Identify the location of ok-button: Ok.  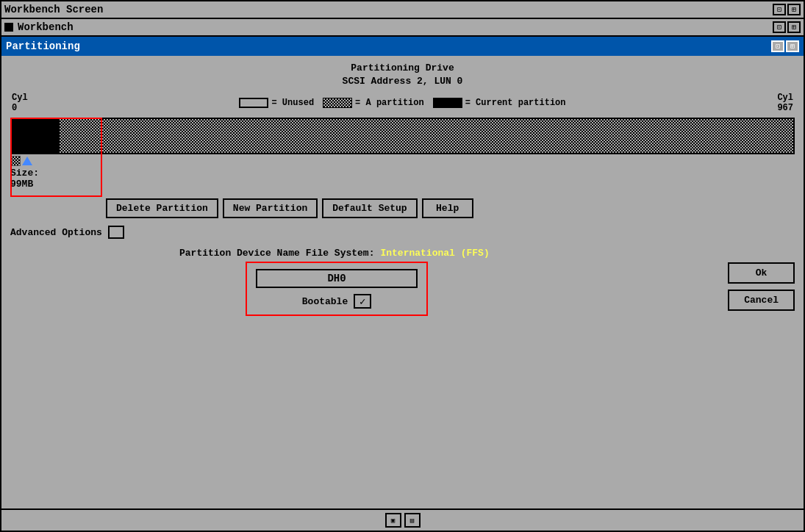
(762, 273).